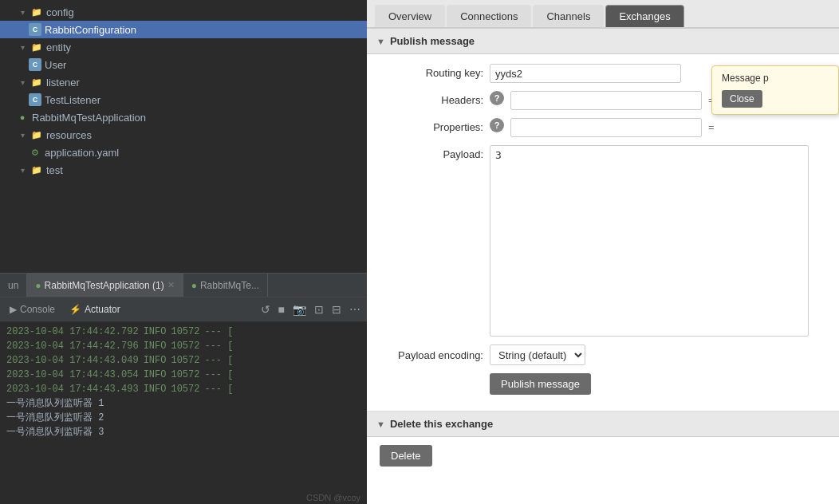 The image size is (839, 504). Describe the element at coordinates (381, 41) in the screenshot. I see `publish-chevron: ▼` at that location.